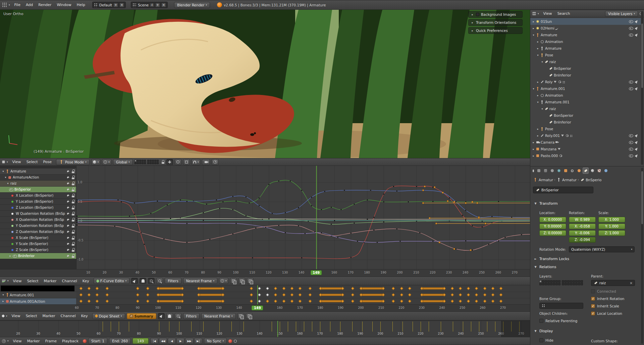 Image resolution: width=644 pixels, height=345 pixels. I want to click on outliner-item-pasto-000: ▸Pasto.000, so click(586, 156).